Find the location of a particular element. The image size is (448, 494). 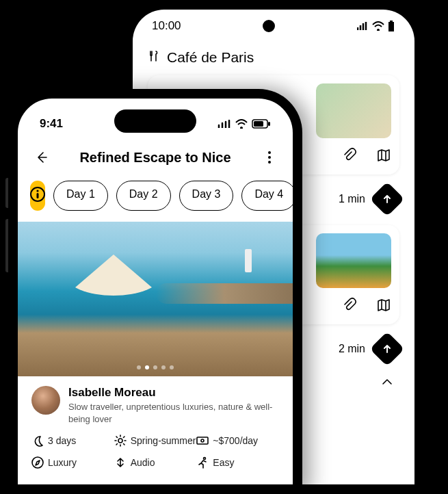

tab-day-4: Day 4 is located at coordinates (267, 196).